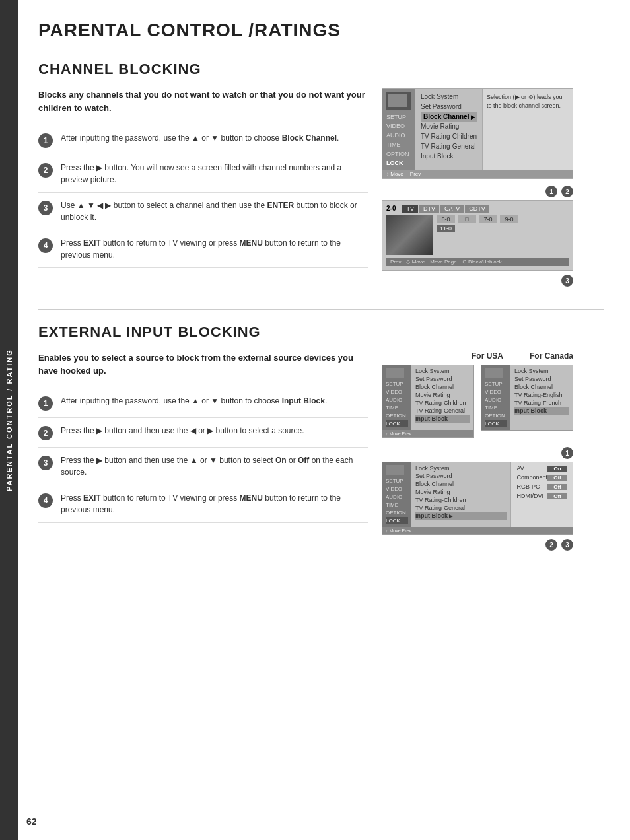 This screenshot has width=630, height=840. Describe the element at coordinates (399, 135) in the screenshot. I see `sidebar-audio: AUDIO` at that location.